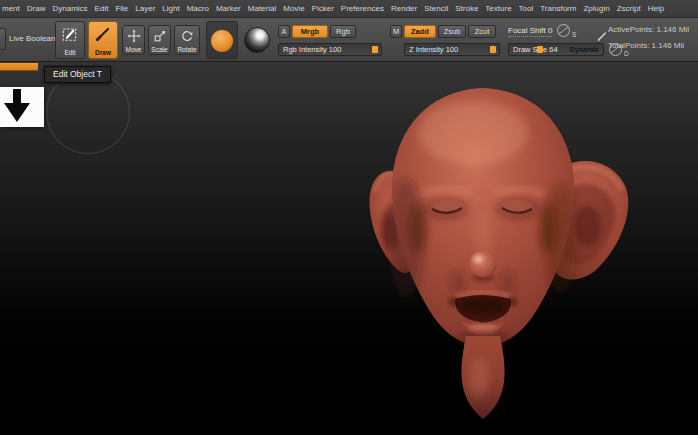 The height and width of the screenshot is (435, 698). Describe the element at coordinates (584, 50) in the screenshot. I see `dynamic-label: Dynamic` at that location.